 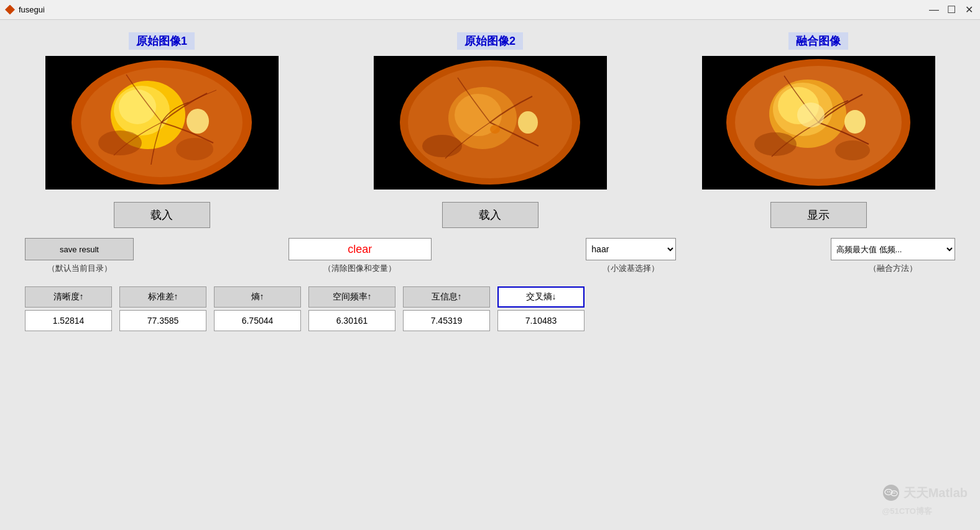 What do you see at coordinates (359, 268) in the screenshot?
I see `clear-hint: （清除图像和变量）` at bounding box center [359, 268].